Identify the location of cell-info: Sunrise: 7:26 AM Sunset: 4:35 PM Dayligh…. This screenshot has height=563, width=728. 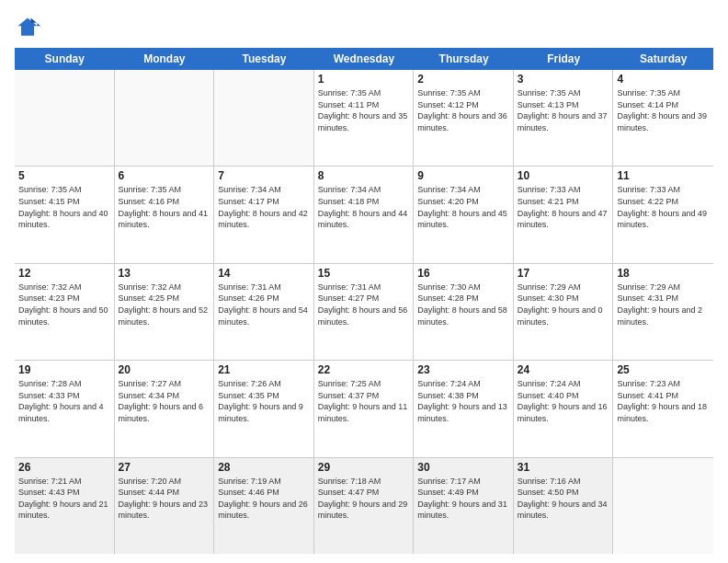
(264, 401).